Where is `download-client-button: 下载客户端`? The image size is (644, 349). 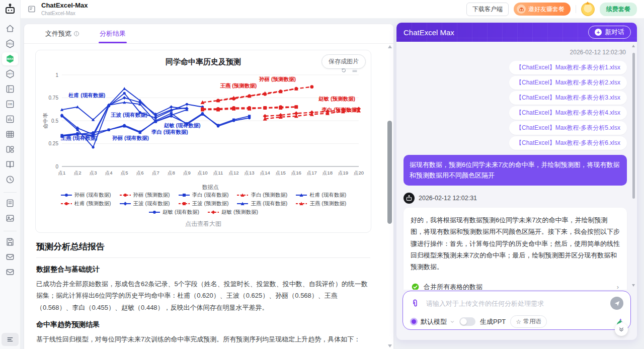
download-client-button: 下载客户端 is located at coordinates (488, 9).